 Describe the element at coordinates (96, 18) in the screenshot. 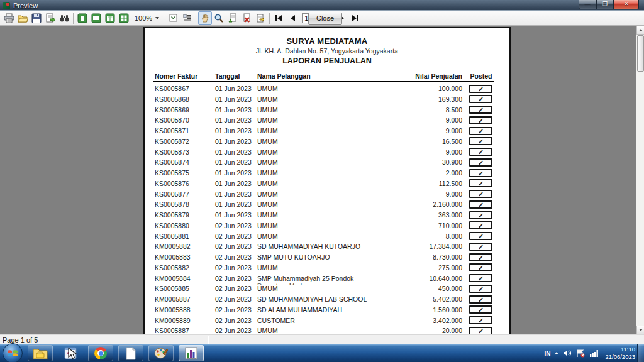

I see `view-page-width-button` at that location.